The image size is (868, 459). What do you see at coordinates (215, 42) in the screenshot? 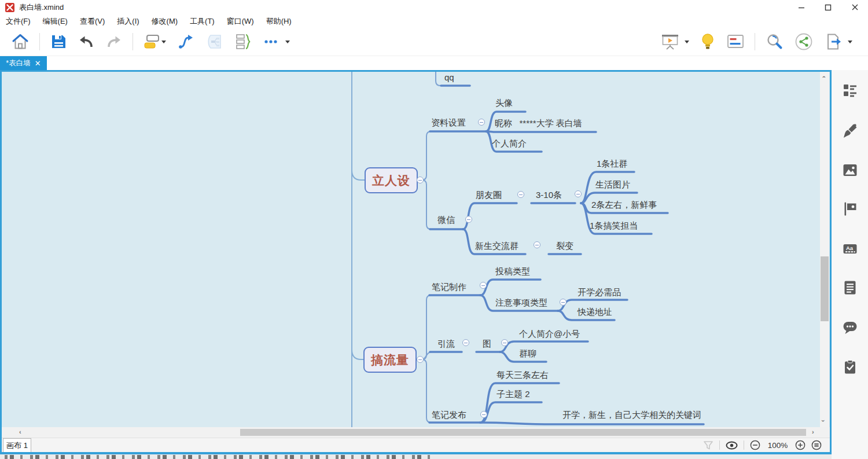
I see `boundary-button` at bounding box center [215, 42].